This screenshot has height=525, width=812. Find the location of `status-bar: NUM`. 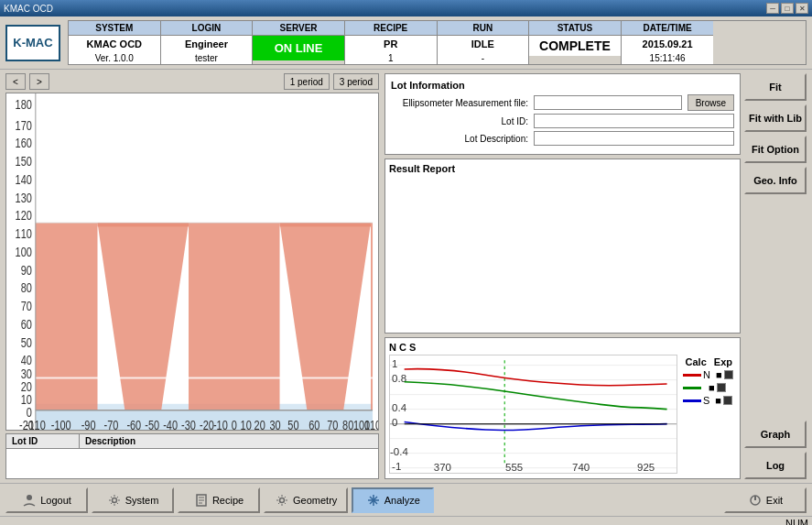

status-bar: NUM is located at coordinates (406, 520).